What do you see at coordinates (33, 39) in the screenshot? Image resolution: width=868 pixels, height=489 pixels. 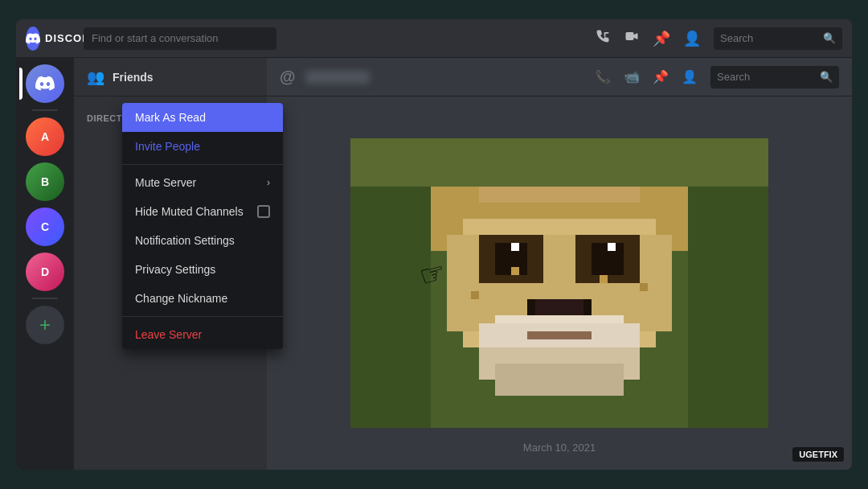 I see `discord-icon` at bounding box center [33, 39].